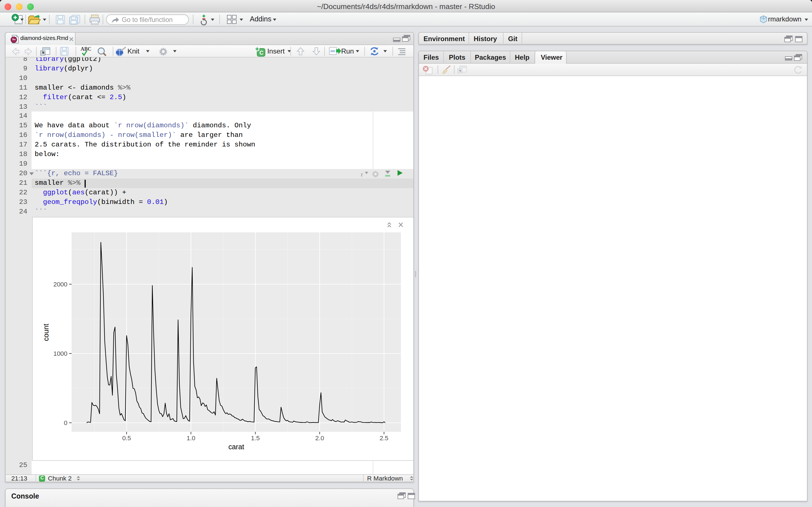  What do you see at coordinates (319, 438) in the screenshot?
I see `svg-text: 2.0` at bounding box center [319, 438].